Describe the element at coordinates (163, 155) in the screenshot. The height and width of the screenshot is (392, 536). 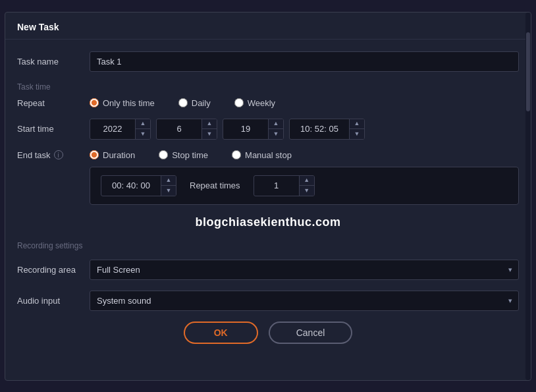
I see `end-task-stop-time-radio` at that location.